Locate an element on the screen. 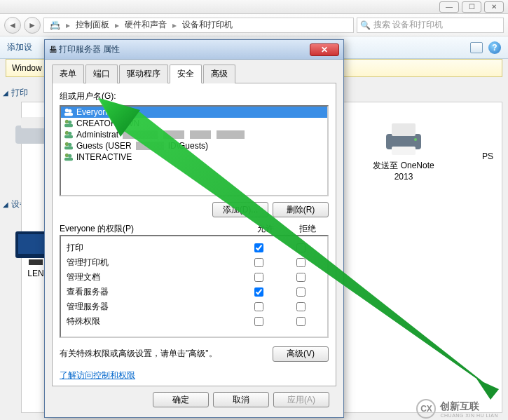 Image resolution: width=508 pixels, height=420 pixels. dialog-close-button: ✕ is located at coordinates (324, 50).